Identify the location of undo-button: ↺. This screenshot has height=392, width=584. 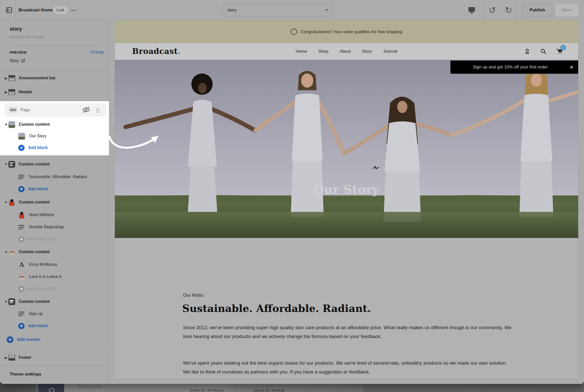
(492, 10).